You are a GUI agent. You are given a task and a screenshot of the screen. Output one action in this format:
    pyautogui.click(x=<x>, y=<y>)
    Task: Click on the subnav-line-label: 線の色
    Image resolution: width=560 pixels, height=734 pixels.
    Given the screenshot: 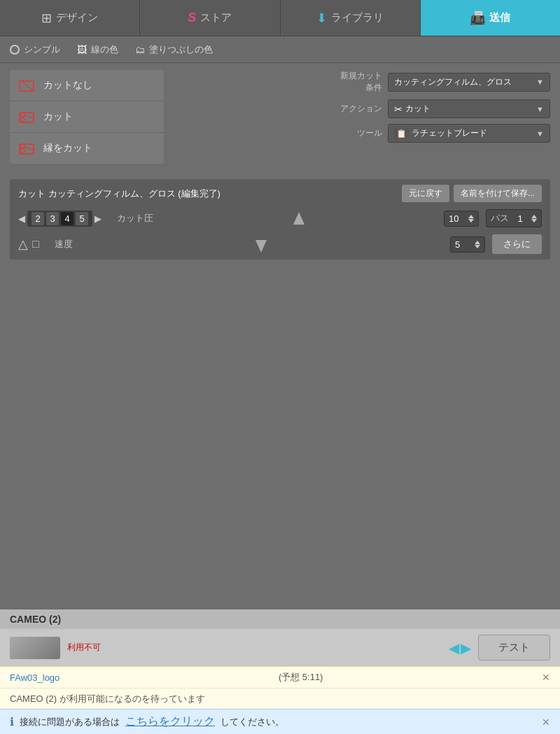 What is the action you would take?
    pyautogui.click(x=105, y=50)
    